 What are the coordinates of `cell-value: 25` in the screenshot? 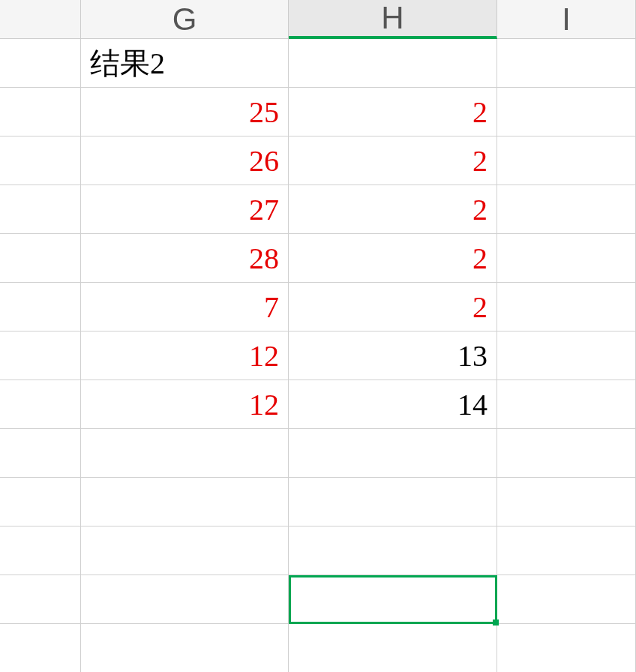 It's located at (264, 112).